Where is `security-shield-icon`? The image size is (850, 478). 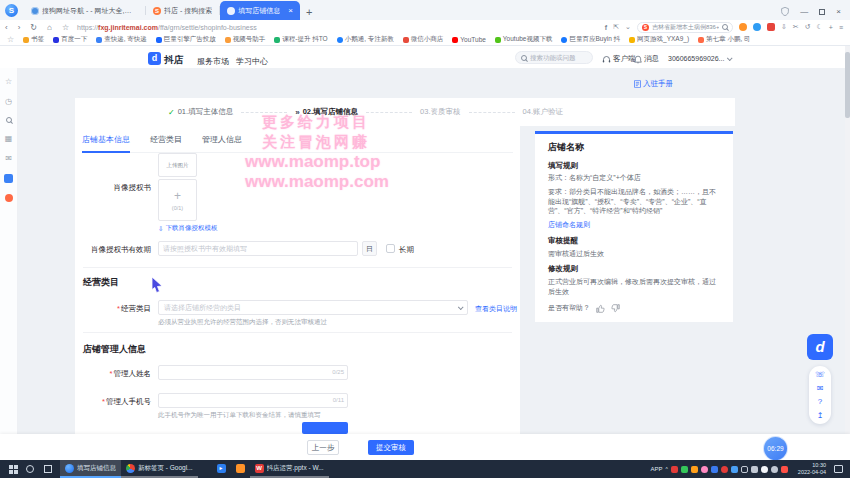
security-shield-icon is located at coordinates (785, 12).